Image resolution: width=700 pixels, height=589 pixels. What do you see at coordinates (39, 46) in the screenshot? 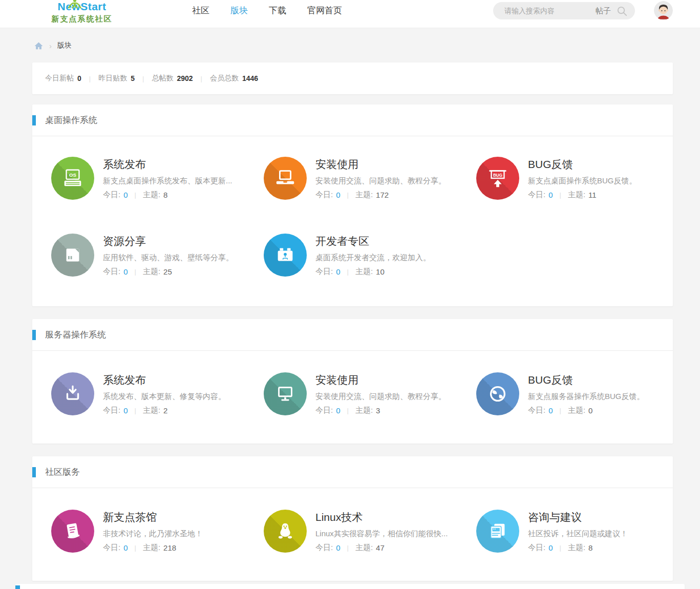
I see `home-icon` at bounding box center [39, 46].